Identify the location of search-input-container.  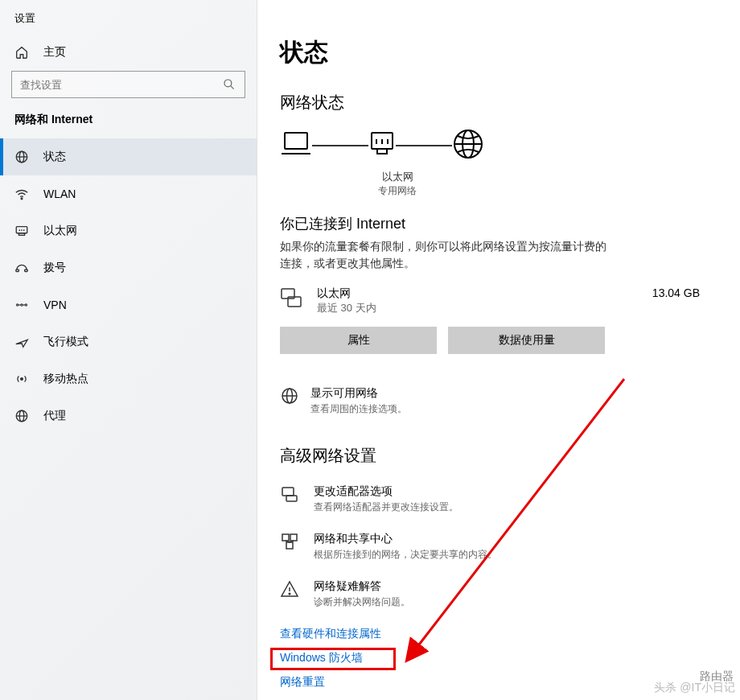
(129, 84).